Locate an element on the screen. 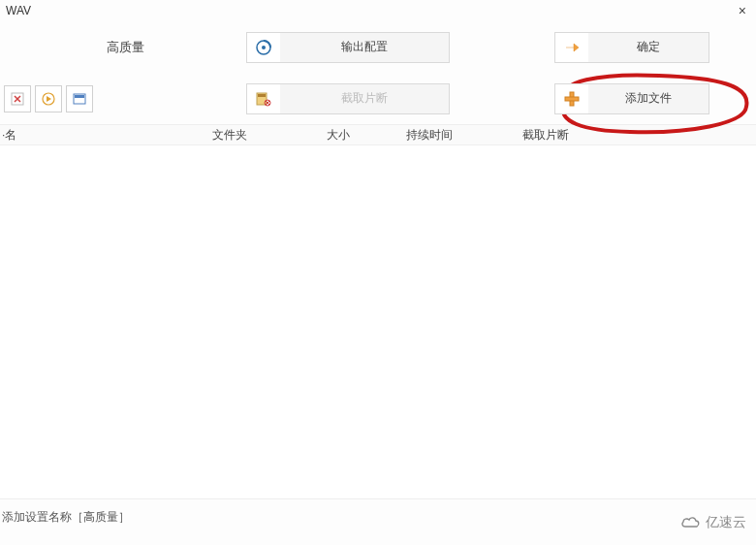 This screenshot has width=756, height=545. confirm-label: 确定 is located at coordinates (648, 47).